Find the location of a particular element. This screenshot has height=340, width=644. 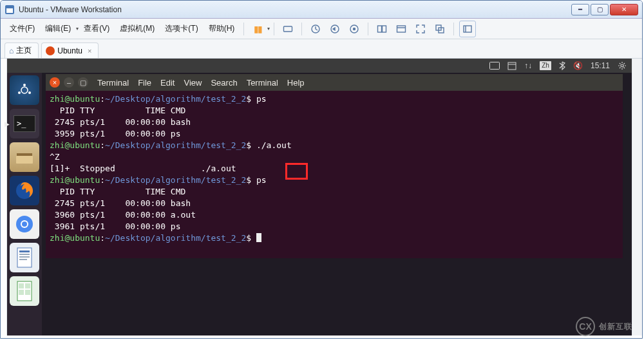

watermark-text: 创新互联 is located at coordinates (616, 327).